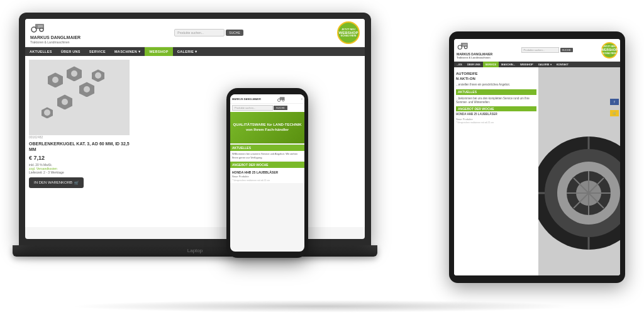  Describe the element at coordinates (459, 64) in the screenshot. I see `tablet-nav-aktuelles: ...ES` at that location.